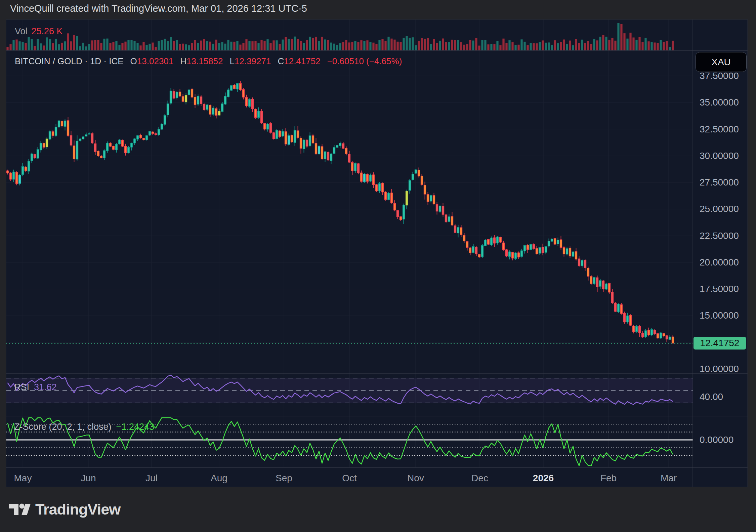 The image size is (756, 532). I want to click on price-axis-label: 20.00000, so click(719, 262).